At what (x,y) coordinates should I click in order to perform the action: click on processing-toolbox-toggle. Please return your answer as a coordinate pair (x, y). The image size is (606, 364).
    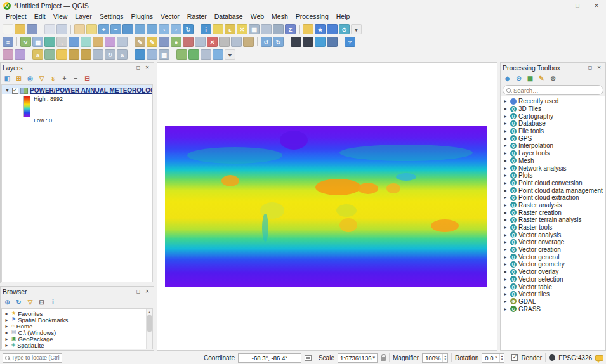
    Looking at the image, I should click on (140, 55).